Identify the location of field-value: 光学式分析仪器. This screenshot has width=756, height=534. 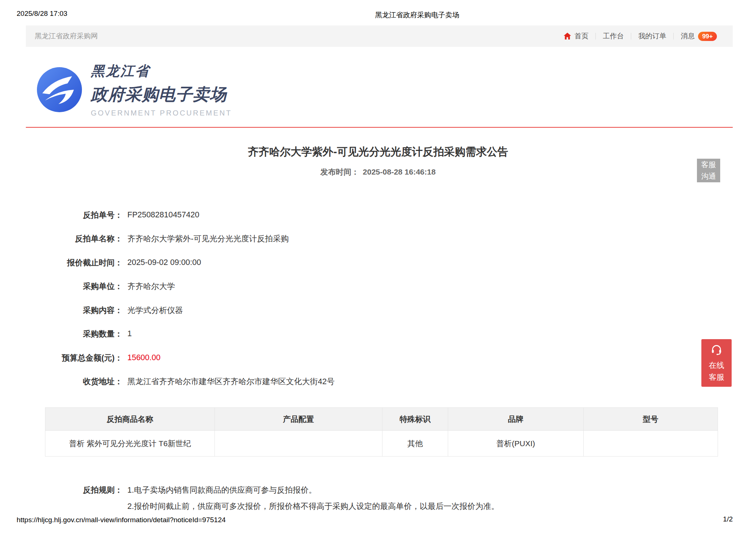
(155, 310).